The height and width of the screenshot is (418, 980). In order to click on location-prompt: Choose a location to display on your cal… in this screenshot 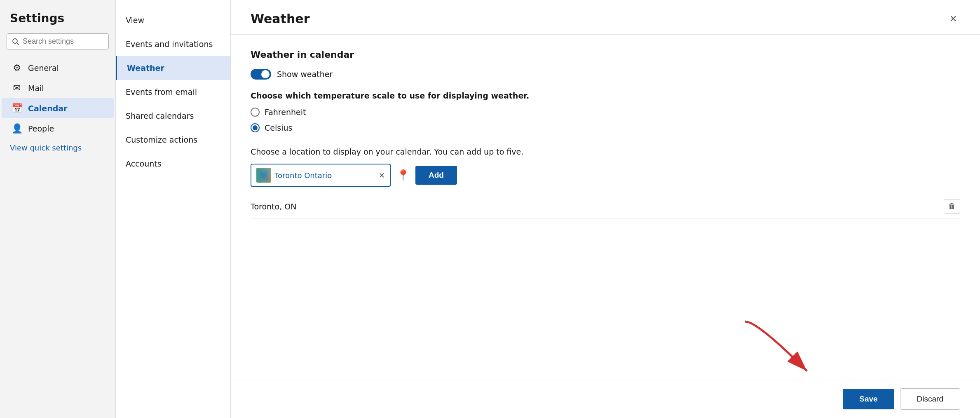, I will do `click(605, 152)`.